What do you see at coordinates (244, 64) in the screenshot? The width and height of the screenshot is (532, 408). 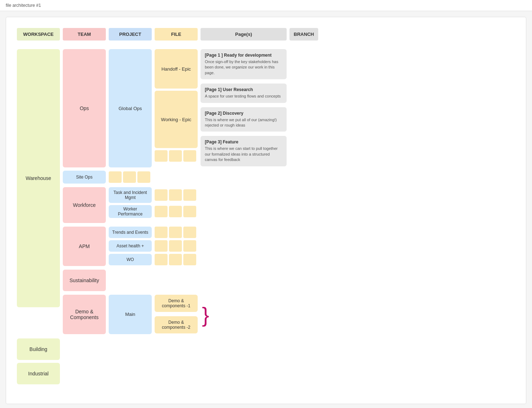 I see `page-ready-dev: [Page 1 ] Ready for development Once sig…` at bounding box center [244, 64].